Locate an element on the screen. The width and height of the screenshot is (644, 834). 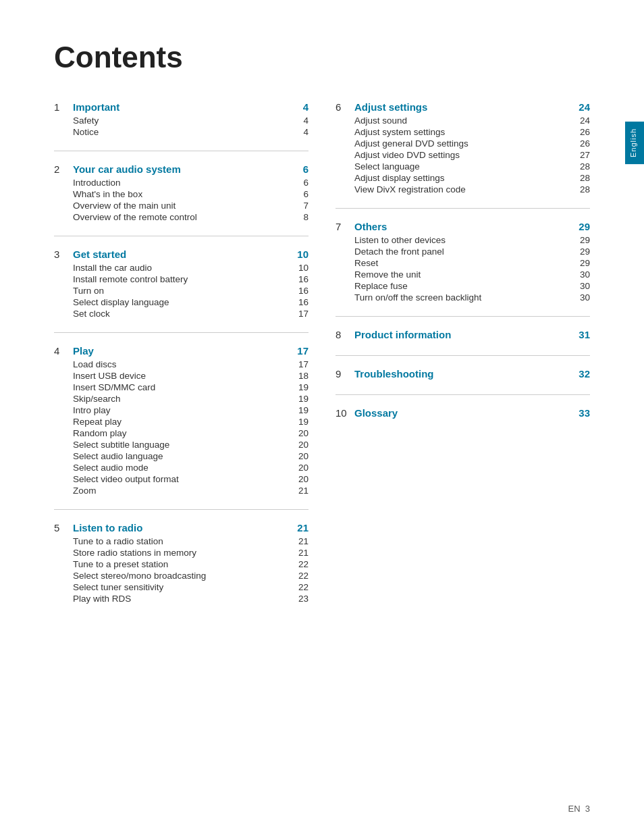
toc-item: Reset29 is located at coordinates (463, 263).